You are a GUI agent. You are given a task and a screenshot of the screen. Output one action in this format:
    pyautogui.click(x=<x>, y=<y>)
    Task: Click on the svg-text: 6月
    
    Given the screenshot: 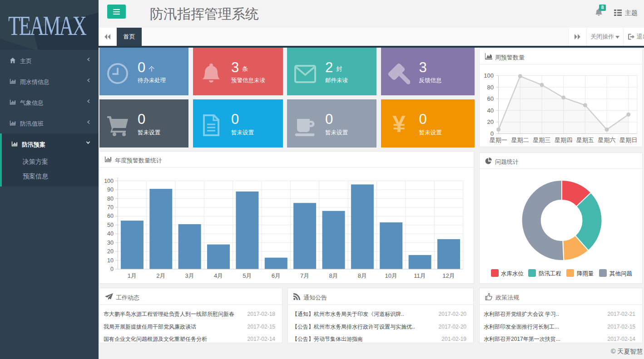 What is the action you would take?
    pyautogui.click(x=276, y=276)
    